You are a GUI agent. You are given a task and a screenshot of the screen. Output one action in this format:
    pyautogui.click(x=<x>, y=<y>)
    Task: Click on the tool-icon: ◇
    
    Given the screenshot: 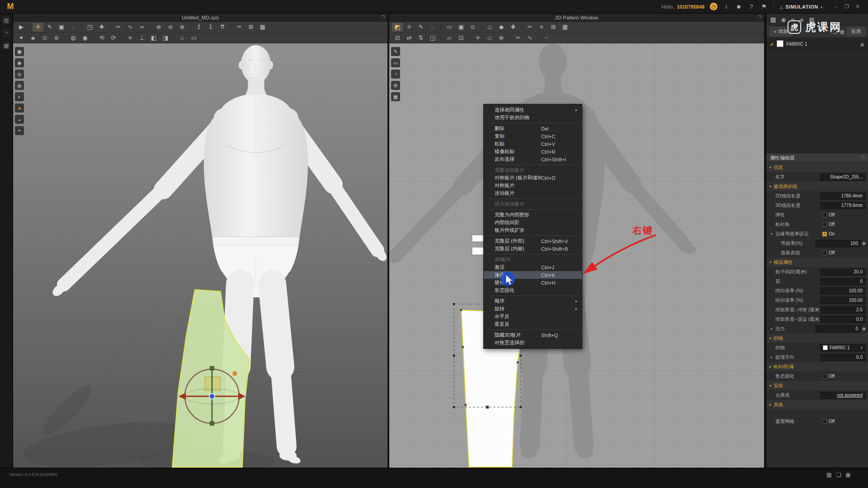 What is the action you would take?
    pyautogui.click(x=490, y=38)
    